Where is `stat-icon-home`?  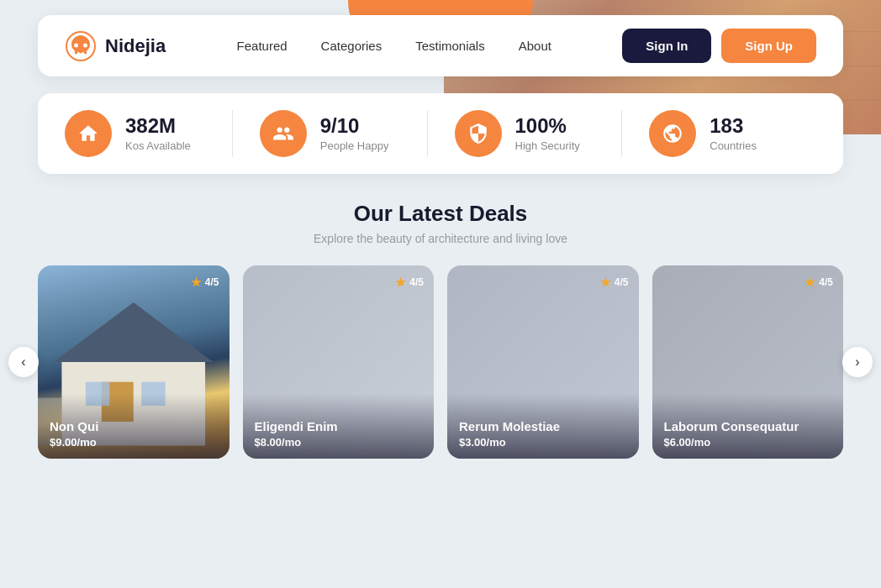 stat-icon-home is located at coordinates (88, 134).